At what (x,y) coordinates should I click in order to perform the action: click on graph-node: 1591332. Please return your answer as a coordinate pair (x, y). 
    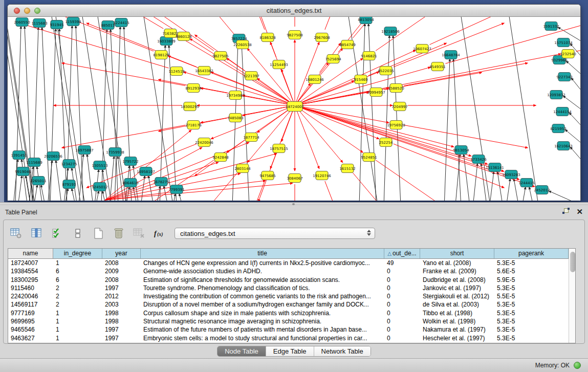
    Looking at the image, I should click on (551, 27).